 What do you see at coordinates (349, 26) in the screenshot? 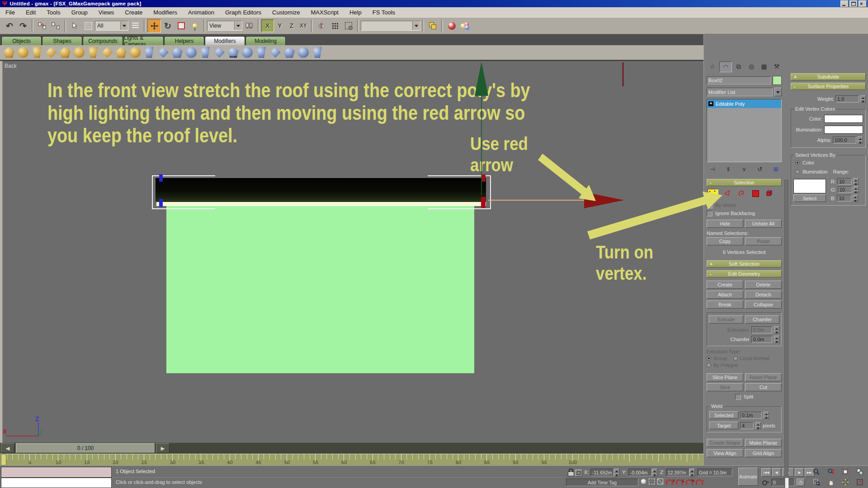
I see `align-icon` at bounding box center [349, 26].